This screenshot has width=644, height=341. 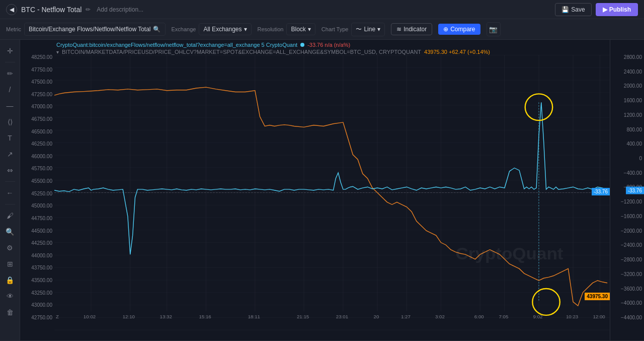 What do you see at coordinates (37, 243) in the screenshot?
I see `y-left-label: 44250.00` at bounding box center [37, 243].